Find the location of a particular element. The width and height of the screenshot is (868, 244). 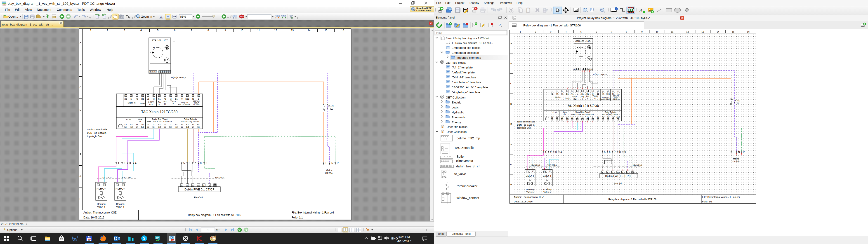

svg-text: Energy is located at coordinates (456, 122).